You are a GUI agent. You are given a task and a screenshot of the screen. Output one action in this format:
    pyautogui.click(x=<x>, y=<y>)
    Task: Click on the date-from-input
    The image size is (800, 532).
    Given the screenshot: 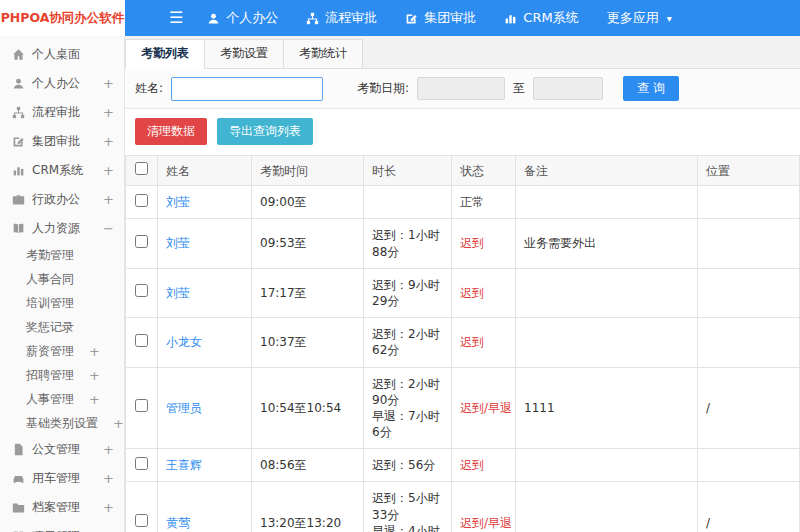 What is the action you would take?
    pyautogui.click(x=461, y=88)
    